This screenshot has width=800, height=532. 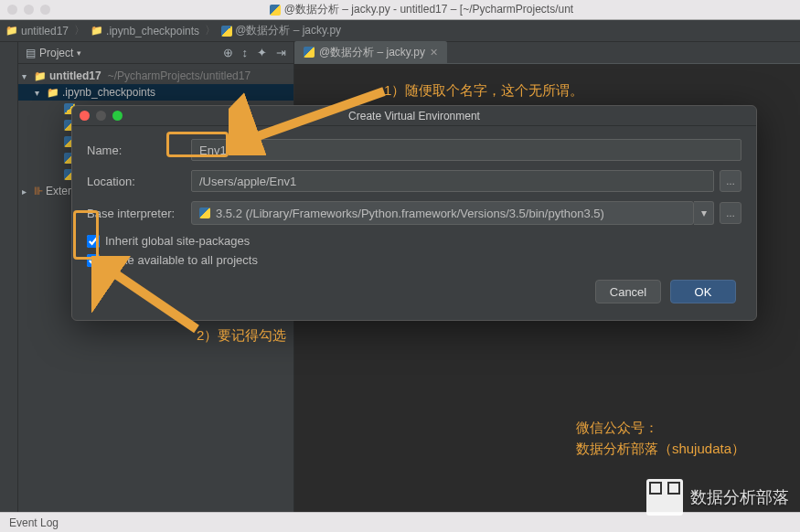 I want to click on dialog-titlebar: Create Virtual Environment, so click(x=414, y=116).